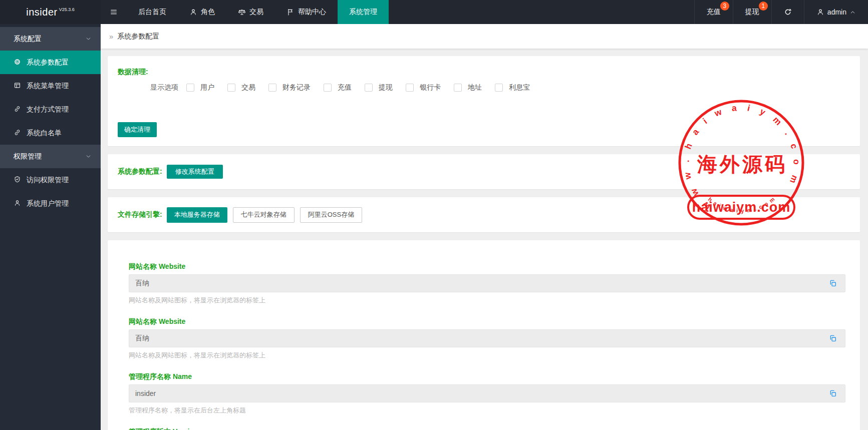  What do you see at coordinates (197, 215) in the screenshot?
I see `storage-option-local-button: 本地服务器存储` at bounding box center [197, 215].